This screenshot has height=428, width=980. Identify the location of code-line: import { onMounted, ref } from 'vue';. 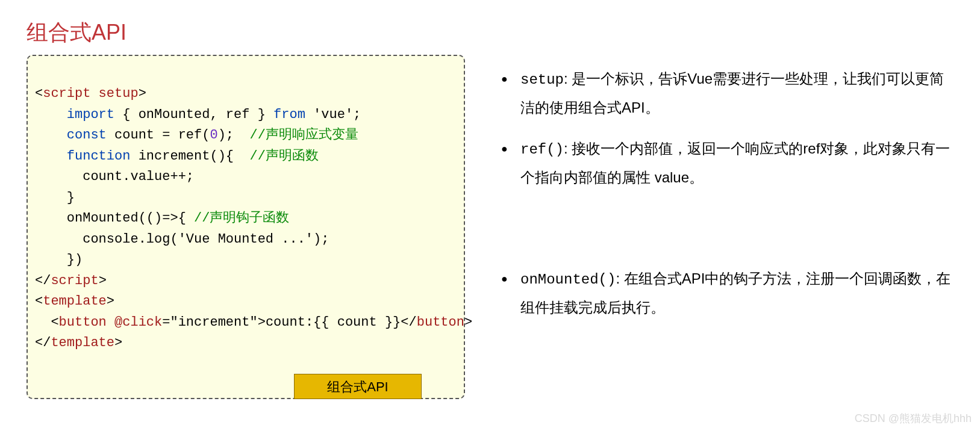
(198, 114).